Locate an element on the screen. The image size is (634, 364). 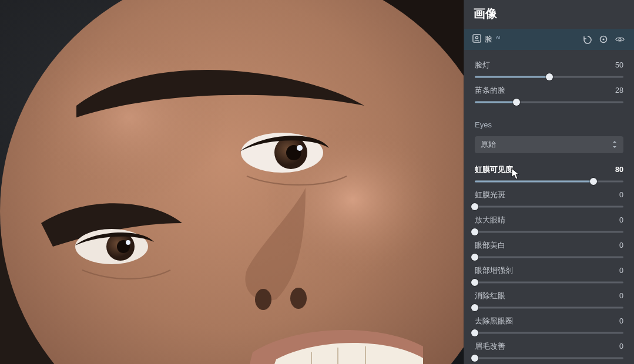
eyes-slider-2: 放大眼睛 0 is located at coordinates (549, 225).